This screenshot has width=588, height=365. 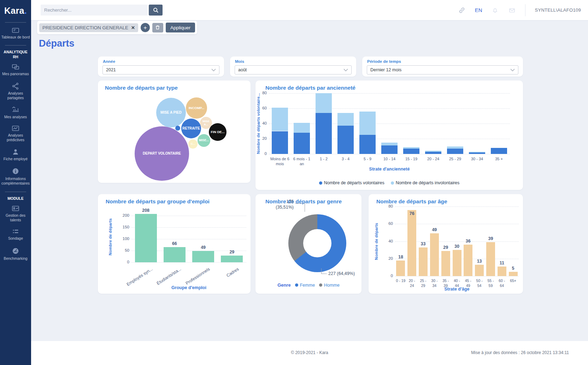 What do you see at coordinates (16, 214) in the screenshot?
I see `sidebar-item-gestion-des-talents: Gestion des talents` at bounding box center [16, 214].